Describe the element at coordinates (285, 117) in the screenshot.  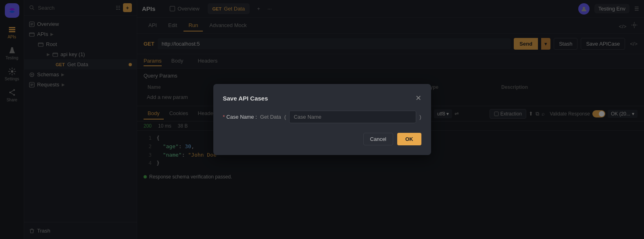
I see `open-paren: (` at that location.